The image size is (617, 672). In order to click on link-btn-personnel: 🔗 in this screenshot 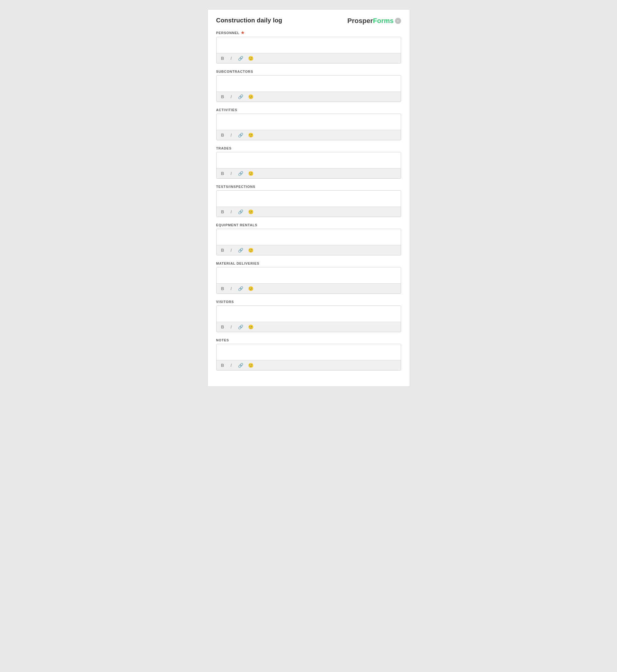, I will do `click(240, 58)`.